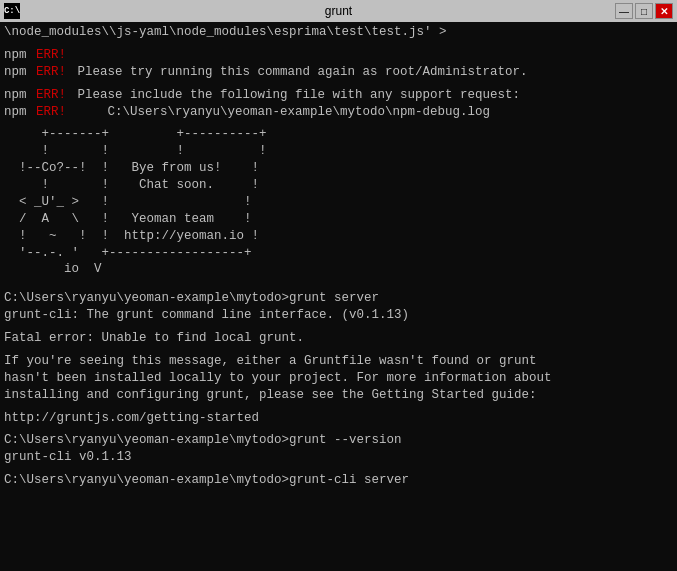 The height and width of the screenshot is (571, 677). I want to click on close-button: ✕, so click(664, 11).